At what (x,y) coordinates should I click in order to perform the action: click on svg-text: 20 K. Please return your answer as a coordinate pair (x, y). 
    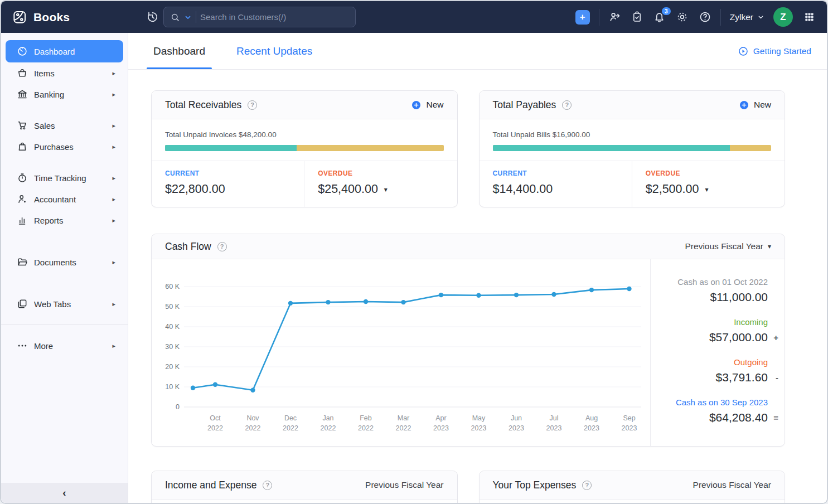
    Looking at the image, I should click on (172, 367).